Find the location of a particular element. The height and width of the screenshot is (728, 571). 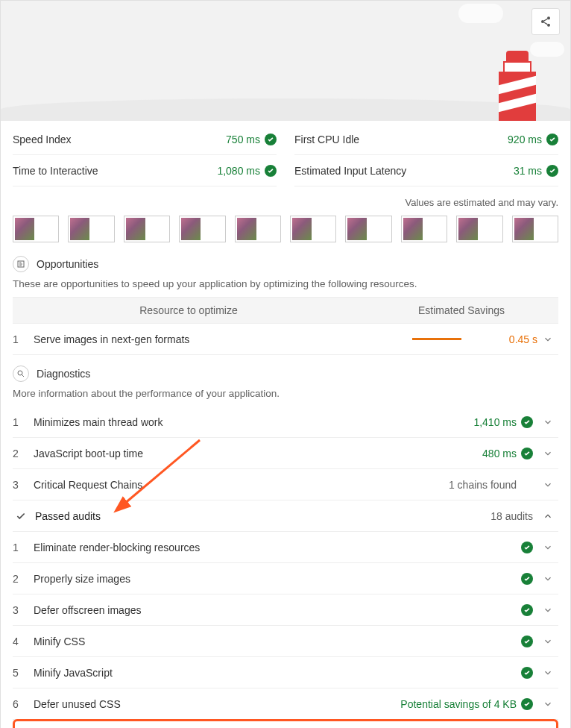

row-index: 2 is located at coordinates (23, 454).